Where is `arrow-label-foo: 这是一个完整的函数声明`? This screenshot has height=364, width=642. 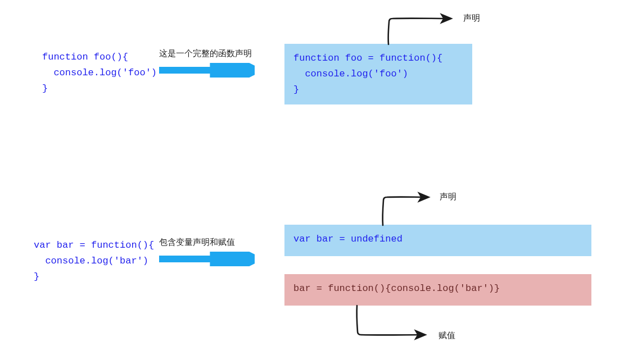
arrow-label-foo: 这是一个完整的函数声明 is located at coordinates (206, 54).